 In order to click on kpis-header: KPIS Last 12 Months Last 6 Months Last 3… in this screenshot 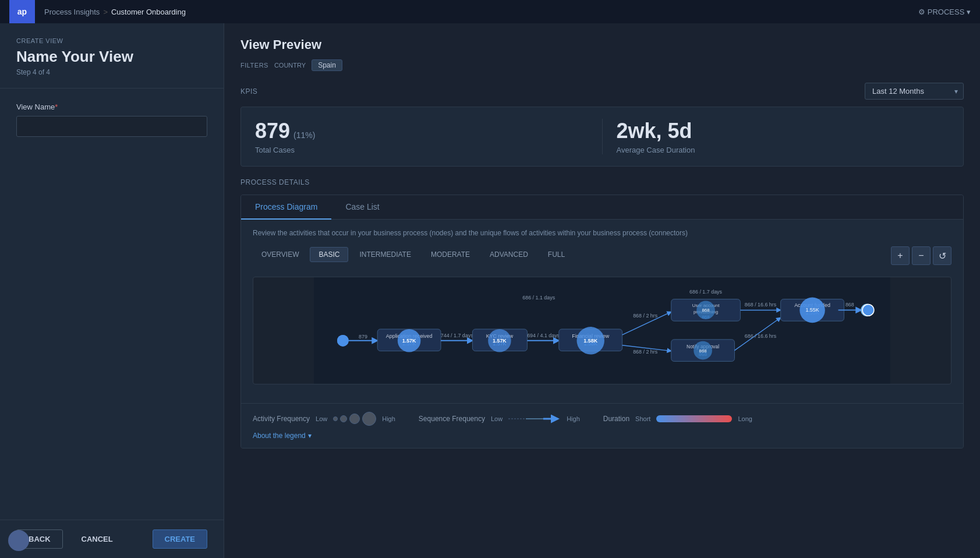, I will do `click(602, 91)`.